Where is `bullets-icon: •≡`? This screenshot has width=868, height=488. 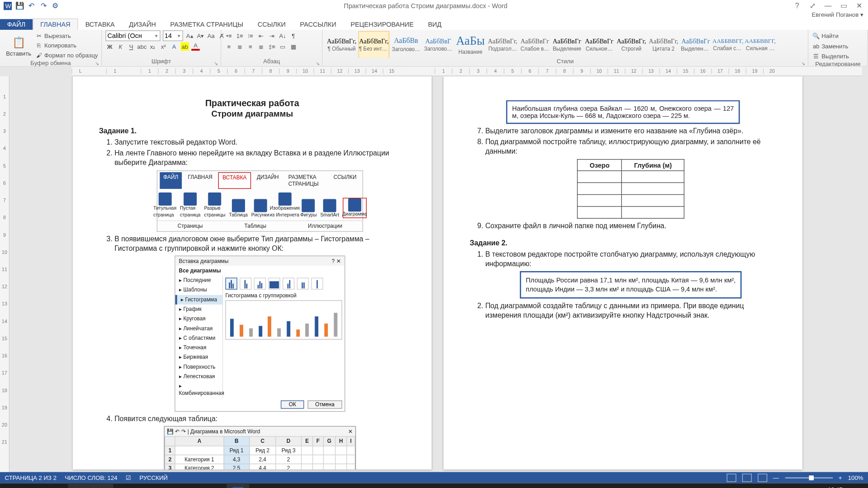 bullets-icon: •≡ is located at coordinates (229, 36).